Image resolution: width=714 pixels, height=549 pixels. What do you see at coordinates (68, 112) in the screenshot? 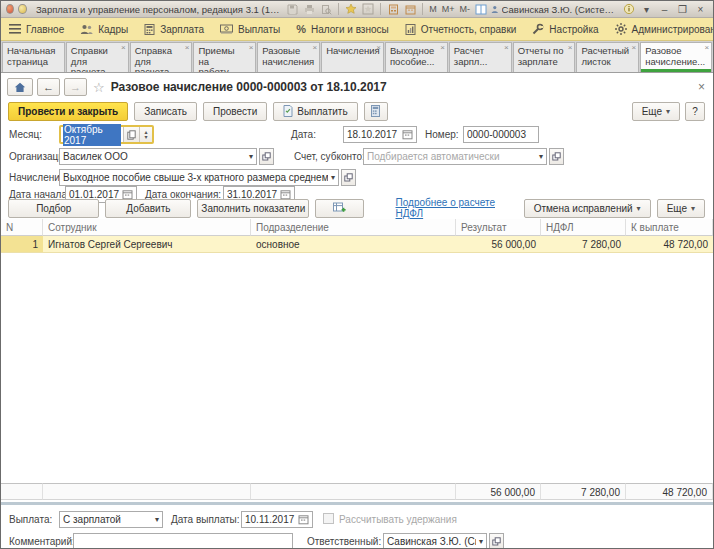
I see `post-and-close-button: Провести и закрыть` at bounding box center [68, 112].